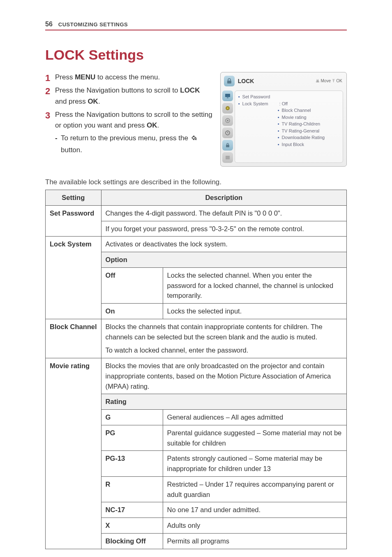 Image resolution: width=392 pixels, height=557 pixels. I want to click on step-sub-bullet: To return to the previous menu, press th…, so click(134, 144).